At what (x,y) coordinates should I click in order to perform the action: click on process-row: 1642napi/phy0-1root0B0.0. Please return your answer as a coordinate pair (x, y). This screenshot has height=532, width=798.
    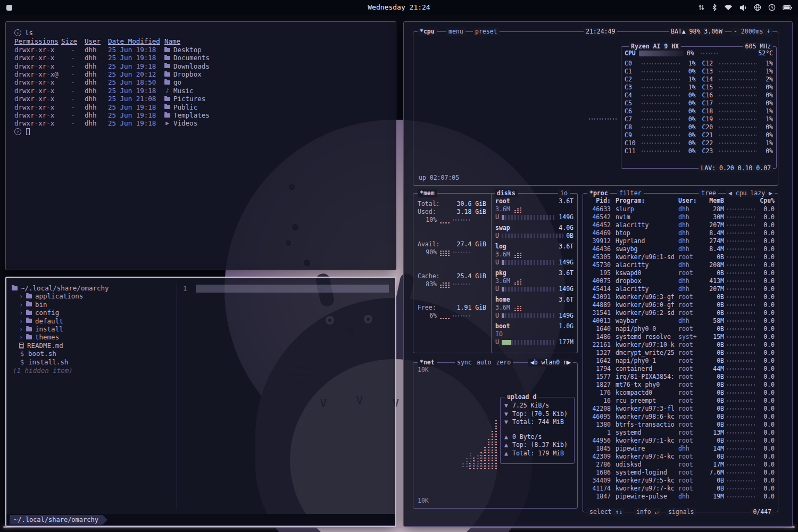
    Looking at the image, I should click on (680, 361).